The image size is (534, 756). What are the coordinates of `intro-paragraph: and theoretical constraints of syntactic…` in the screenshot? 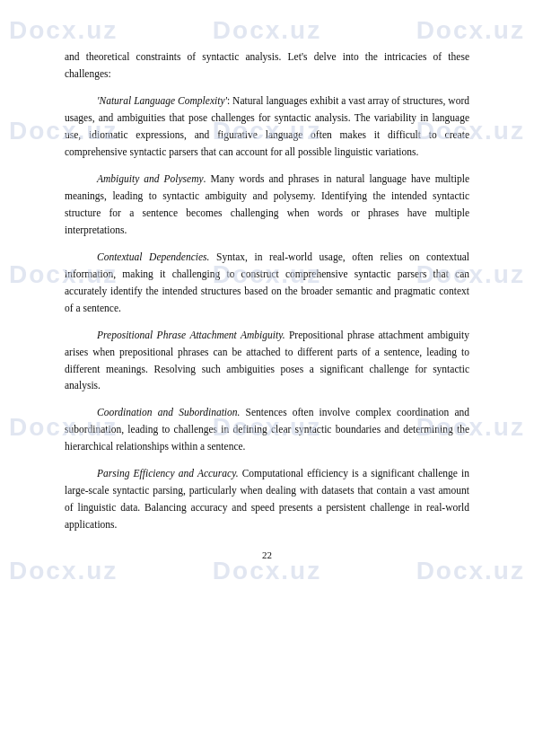 It's located at (267, 66).